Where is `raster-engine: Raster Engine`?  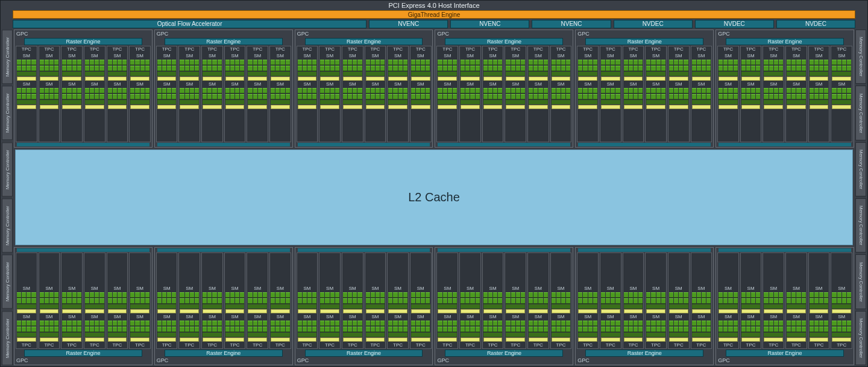
raster-engine: Raster Engine is located at coordinates (644, 353).